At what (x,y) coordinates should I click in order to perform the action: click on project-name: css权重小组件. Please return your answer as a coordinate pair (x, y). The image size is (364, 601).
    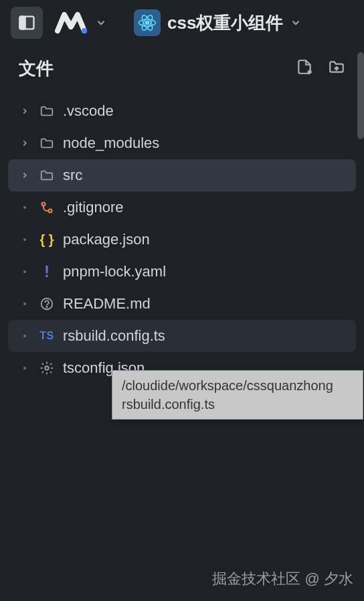
    Looking at the image, I should click on (225, 23).